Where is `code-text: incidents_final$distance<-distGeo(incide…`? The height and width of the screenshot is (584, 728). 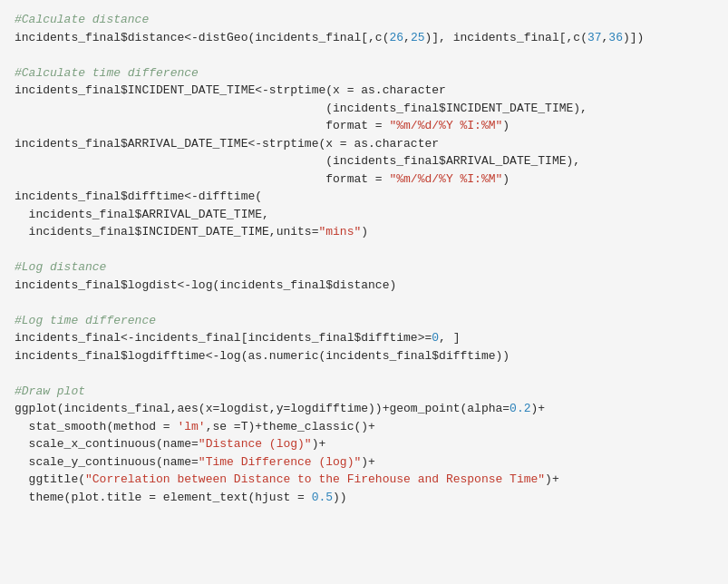 code-text: incidents_final$distance<-distGeo(incide… is located at coordinates (201, 38).